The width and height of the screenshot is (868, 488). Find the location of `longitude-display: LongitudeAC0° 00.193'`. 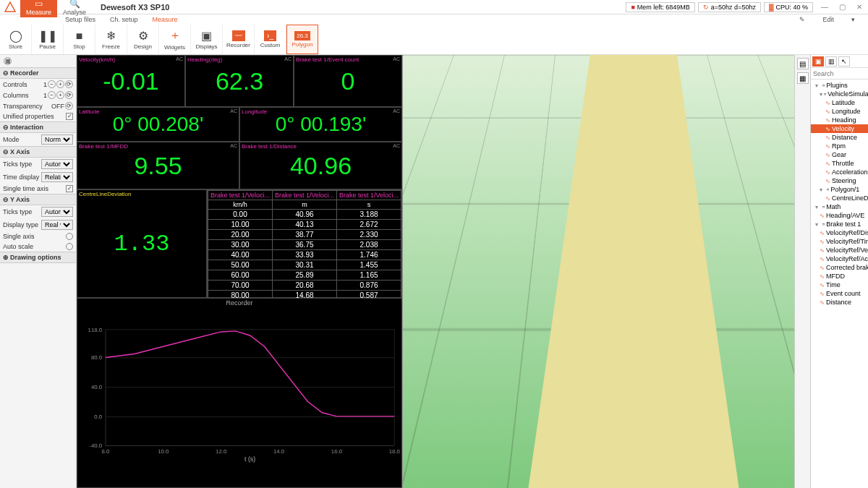

longitude-display: LongitudeAC0° 00.193' is located at coordinates (321, 124).